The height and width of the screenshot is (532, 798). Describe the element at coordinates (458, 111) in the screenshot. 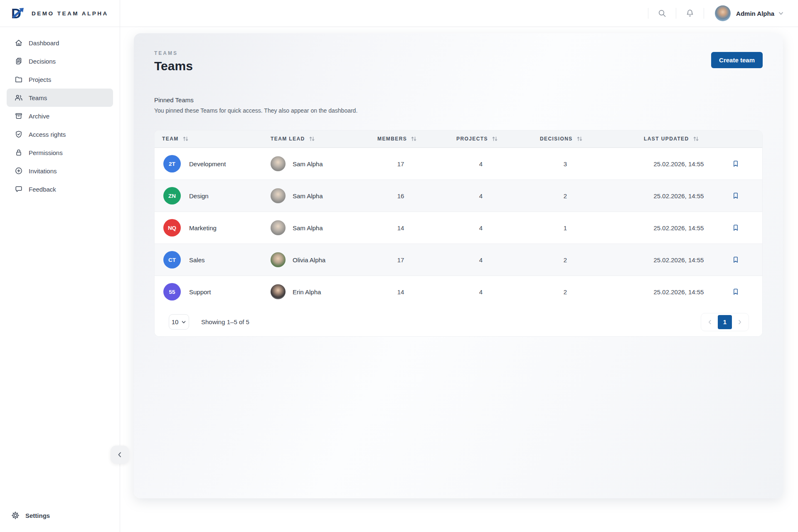

I see `pinned-teams-description: You pinned these Teams for quick access.…` at that location.